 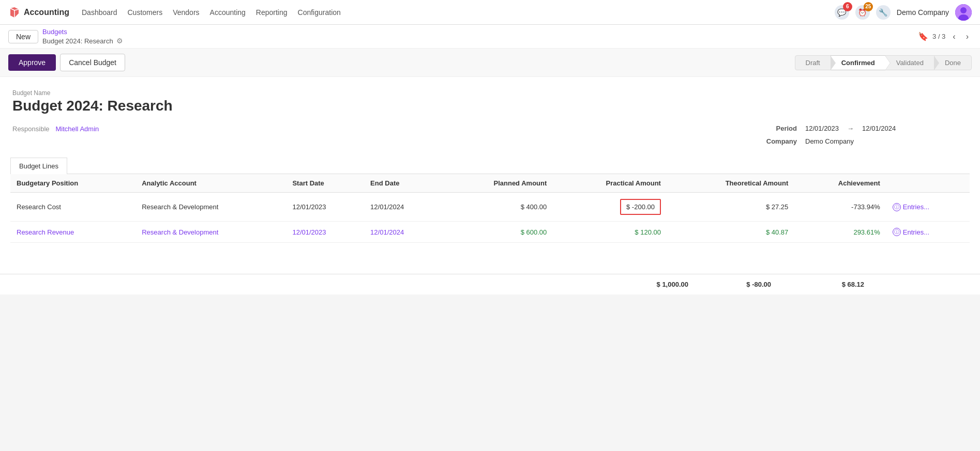 What do you see at coordinates (864, 142) in the screenshot?
I see `company-field-row: Company Demo Company` at bounding box center [864, 142].